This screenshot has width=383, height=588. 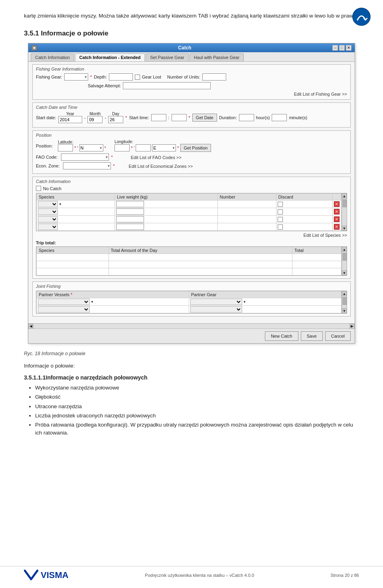 What do you see at coordinates (169, 118) in the screenshot?
I see `time-colon: :` at bounding box center [169, 118].